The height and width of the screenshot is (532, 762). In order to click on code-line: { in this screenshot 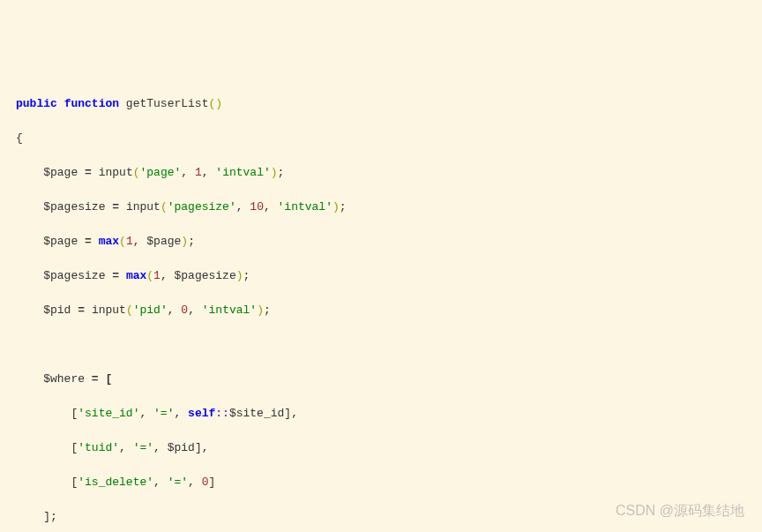, I will do `click(381, 139)`.